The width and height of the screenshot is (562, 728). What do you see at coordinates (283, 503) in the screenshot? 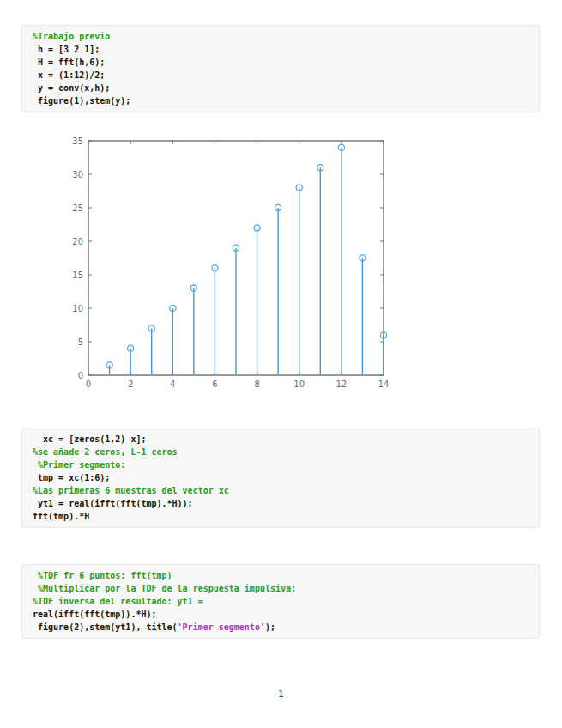
I see `code-line: yt1 = real(ifft(fft(tmp).*H));` at bounding box center [283, 503].